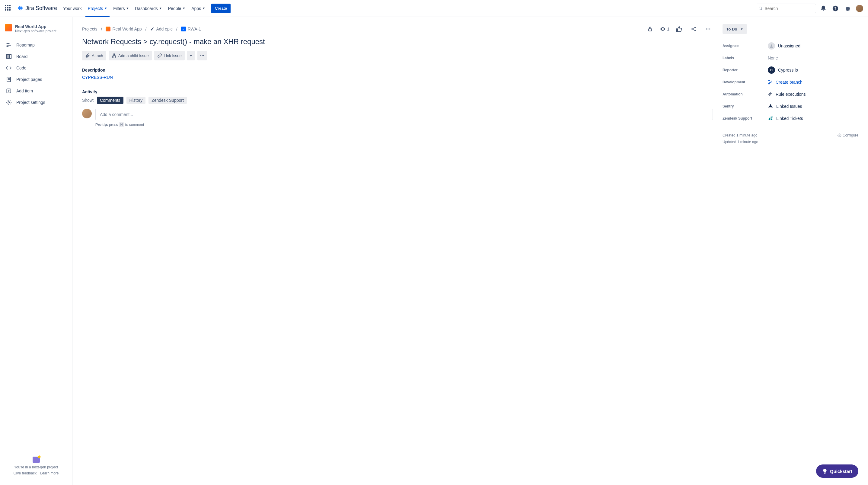 The width and height of the screenshot is (868, 485). Describe the element at coordinates (813, 118) in the screenshot. I see `field-value-zendesk: Linked Tickets` at that location.